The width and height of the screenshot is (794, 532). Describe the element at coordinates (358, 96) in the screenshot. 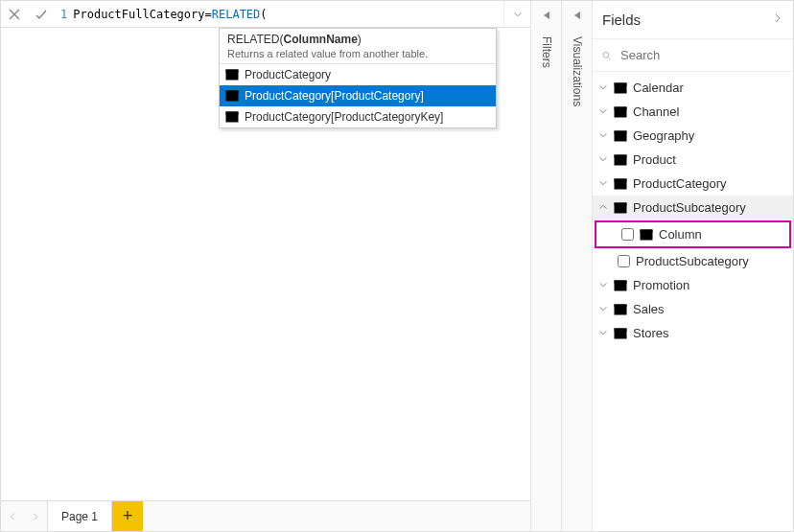

I see `intellisense-list: ProductCategoryProductCategory[ProductCa…` at that location.